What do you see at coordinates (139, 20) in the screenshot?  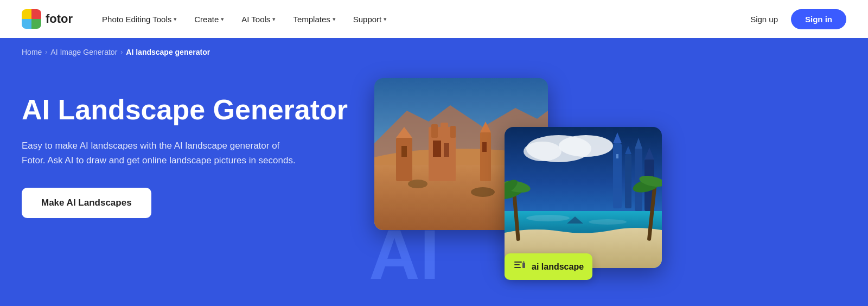 I see `nav-item-photo-editing: Photo Editing Tools ▾` at bounding box center [139, 20].